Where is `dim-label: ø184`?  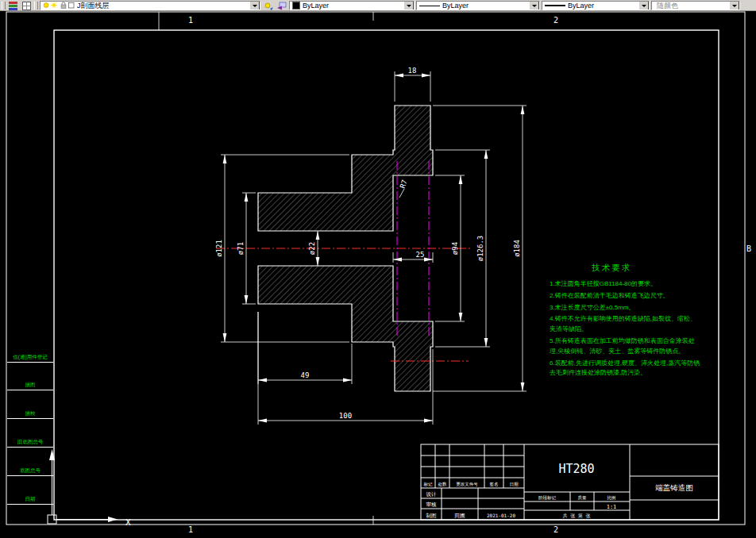
dim-label: ø184 is located at coordinates (517, 248).